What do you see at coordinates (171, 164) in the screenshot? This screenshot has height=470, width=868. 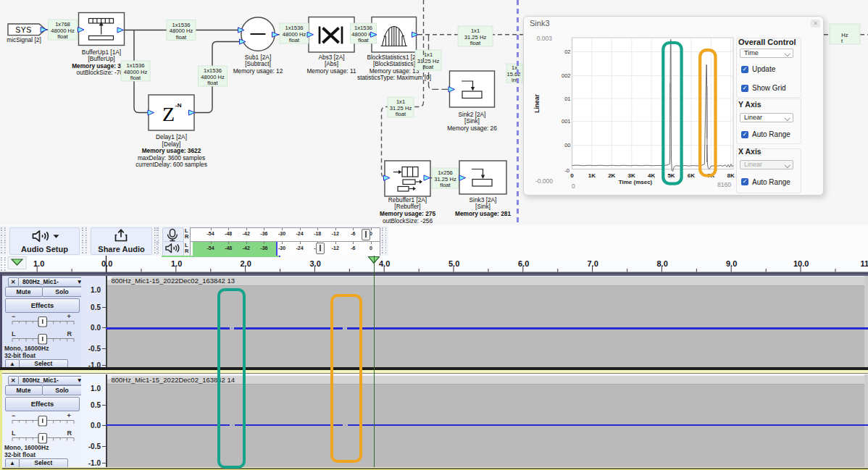 I see `svg-text: currentDelay: 600 samples` at bounding box center [171, 164].